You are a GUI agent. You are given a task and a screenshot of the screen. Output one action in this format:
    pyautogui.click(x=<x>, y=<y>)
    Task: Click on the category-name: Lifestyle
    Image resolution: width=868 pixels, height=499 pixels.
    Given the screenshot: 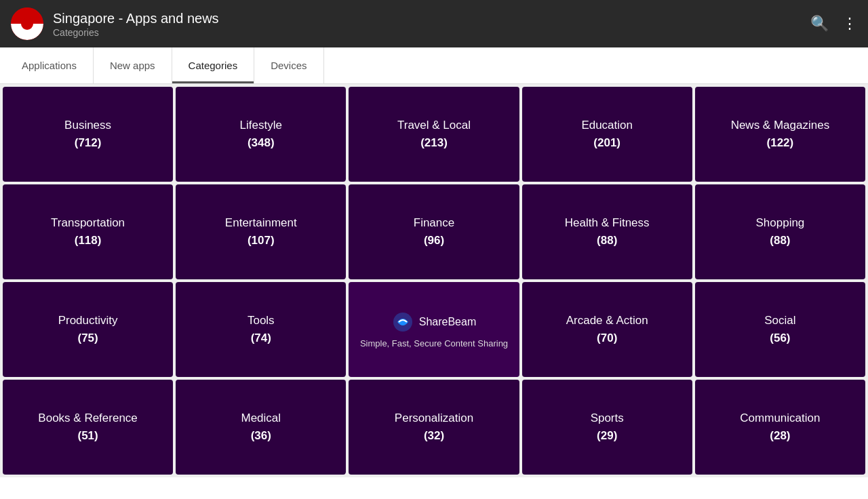 What is the action you would take?
    pyautogui.click(x=261, y=125)
    